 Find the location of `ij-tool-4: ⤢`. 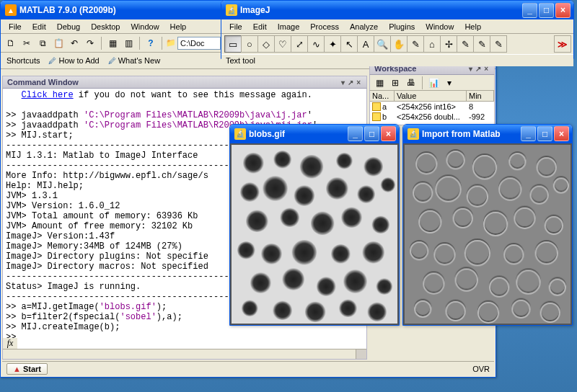

ij-tool-4: ⤢ is located at coordinates (299, 44).